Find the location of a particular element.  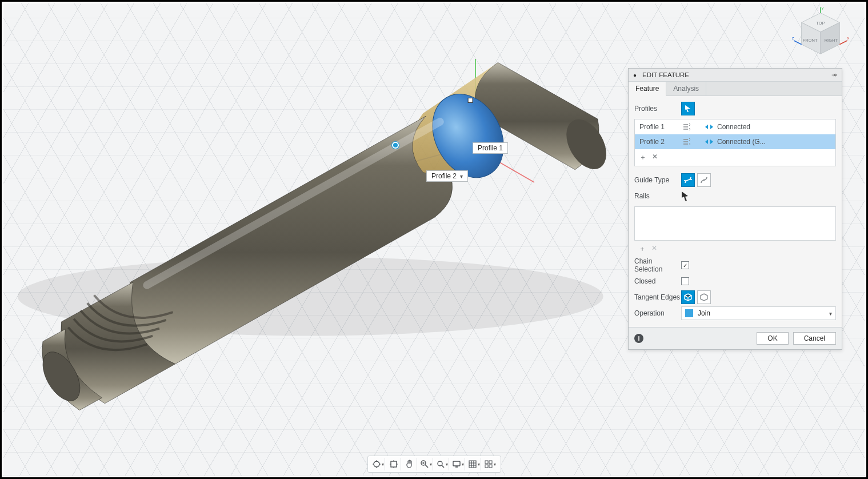

rails-list is located at coordinates (735, 223).